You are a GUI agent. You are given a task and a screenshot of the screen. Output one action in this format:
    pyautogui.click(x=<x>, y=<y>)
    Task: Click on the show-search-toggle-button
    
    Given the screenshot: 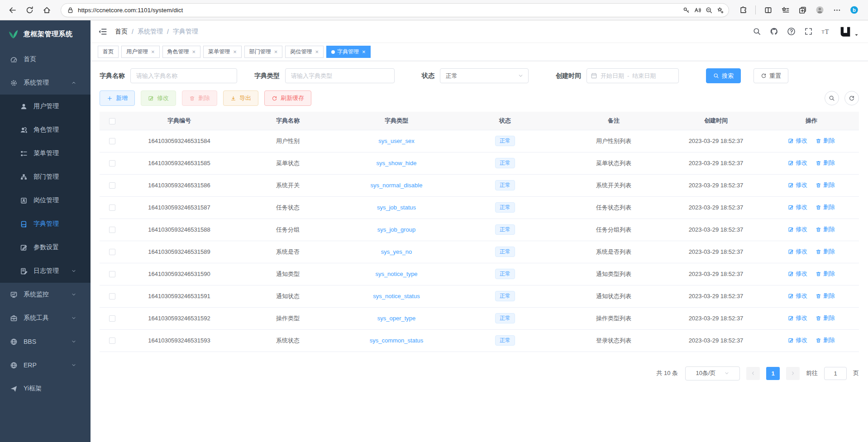 What is the action you would take?
    pyautogui.click(x=832, y=98)
    